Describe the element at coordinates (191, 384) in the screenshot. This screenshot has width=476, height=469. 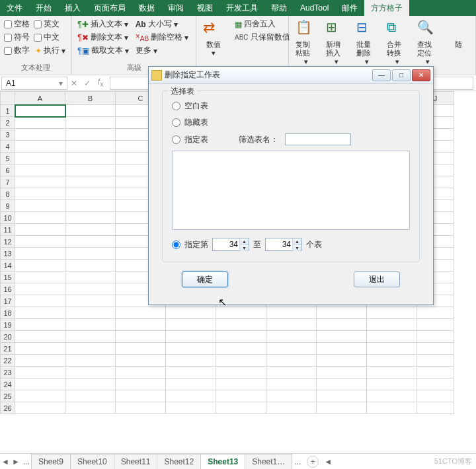
I see `cell-D24` at that location.